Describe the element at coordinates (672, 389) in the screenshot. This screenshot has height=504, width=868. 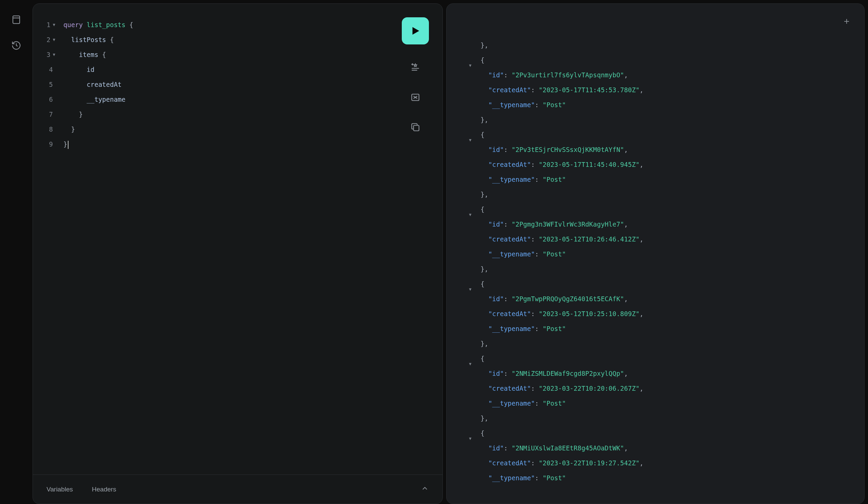
I see `result-line: "createdAt": "2023-03-22T10:20:06.267Z",` at that location.